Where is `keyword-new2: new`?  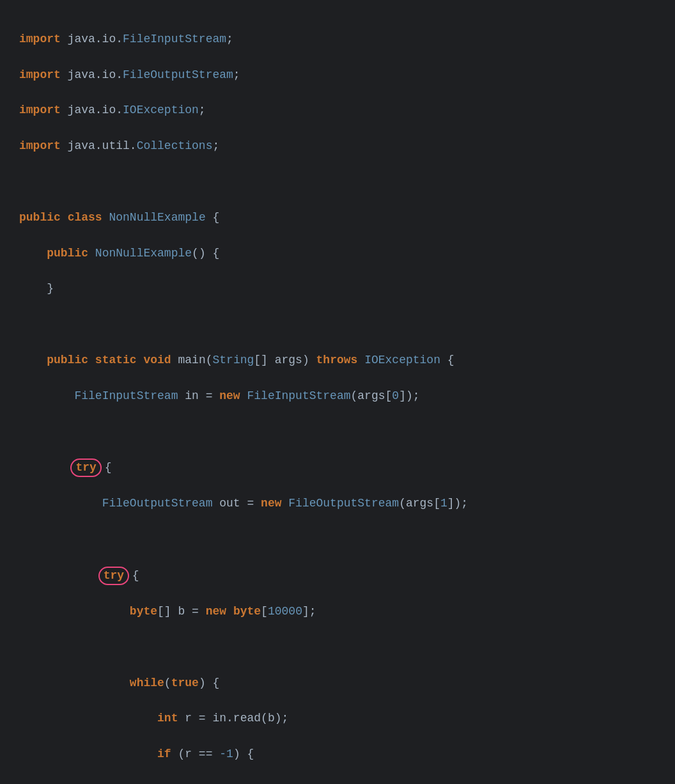
keyword-new2: new is located at coordinates (271, 503).